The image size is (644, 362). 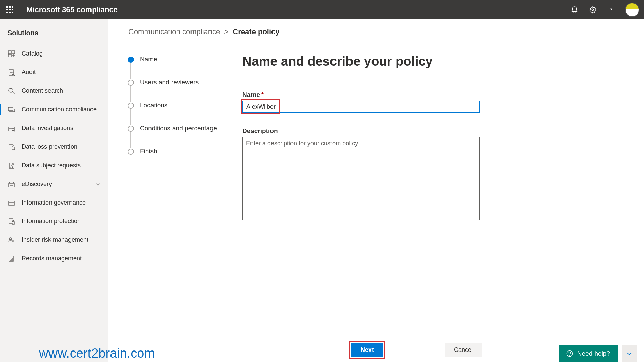 What do you see at coordinates (463, 350) in the screenshot?
I see `cancel-button: Cancel` at bounding box center [463, 350].